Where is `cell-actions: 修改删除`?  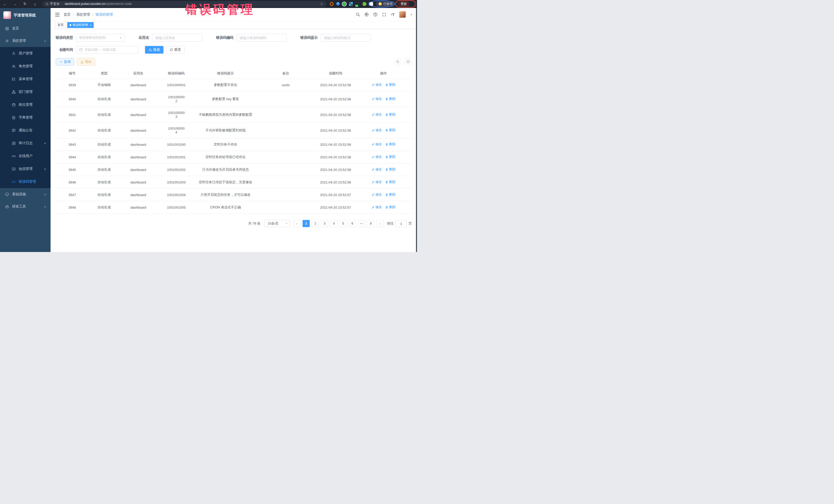
cell-actions: 修改删除 is located at coordinates (383, 131).